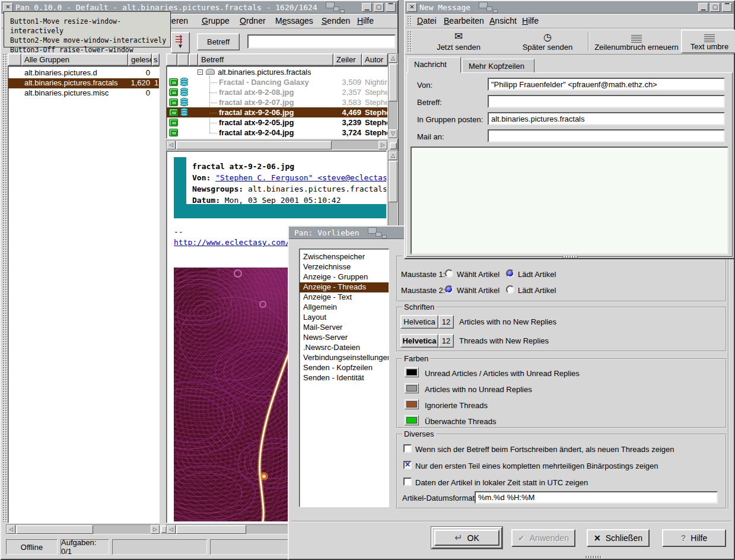  What do you see at coordinates (412, 420) in the screenshot?
I see `color-watched-swatch` at bounding box center [412, 420].